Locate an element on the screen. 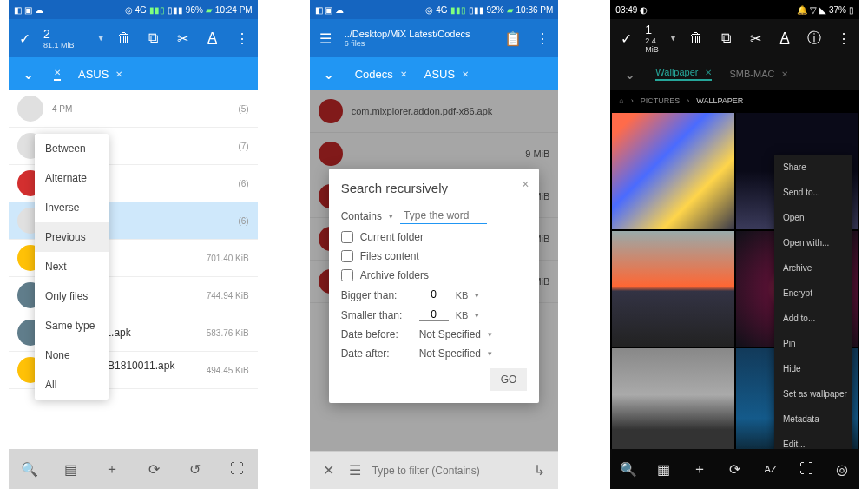 This screenshot has height=489, width=868. menu-hide: Hide is located at coordinates (813, 368).